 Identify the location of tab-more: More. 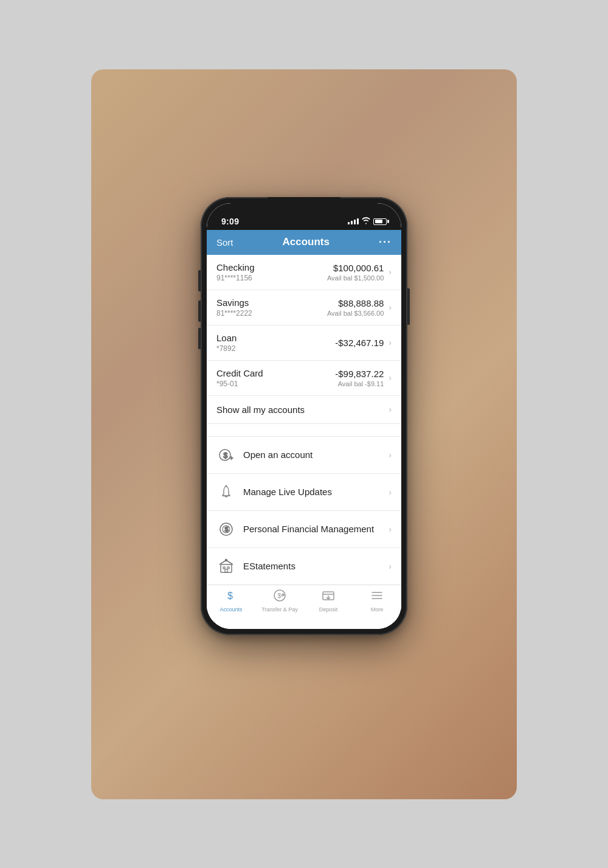
(377, 601).